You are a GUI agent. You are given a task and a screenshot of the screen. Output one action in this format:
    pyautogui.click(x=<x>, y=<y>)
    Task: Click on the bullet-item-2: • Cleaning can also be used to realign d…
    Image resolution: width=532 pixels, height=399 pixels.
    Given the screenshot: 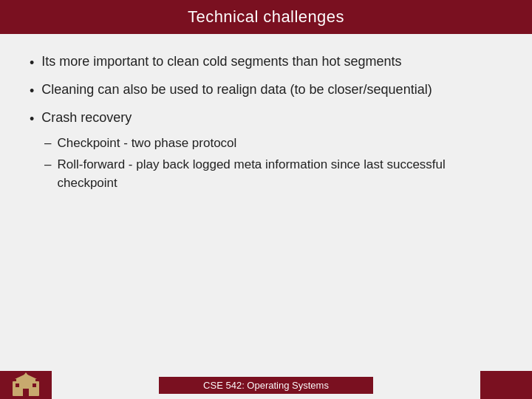 What is the action you would take?
    pyautogui.click(x=266, y=90)
    